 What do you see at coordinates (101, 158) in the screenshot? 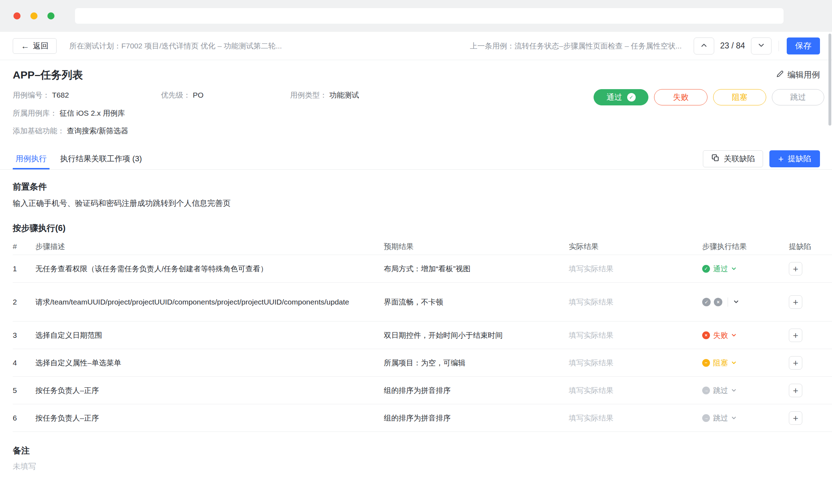
I see `tab-related-work-items: 执行结果关联工作项 (3)` at bounding box center [101, 158].